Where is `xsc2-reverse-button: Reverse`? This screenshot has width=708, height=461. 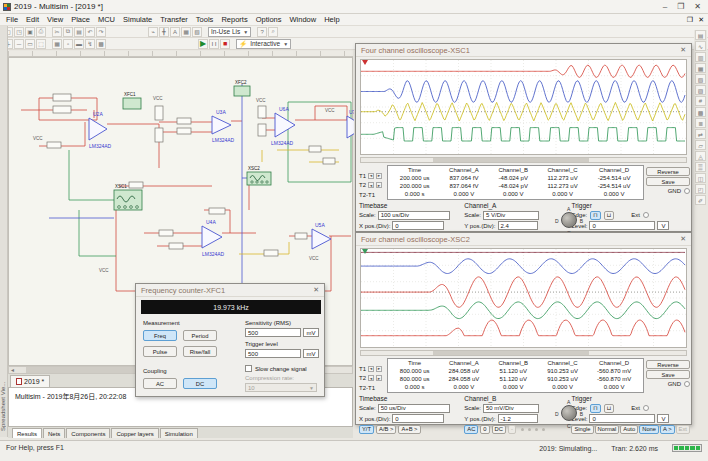
xsc2-reverse-button: Reverse is located at coordinates (668, 364).